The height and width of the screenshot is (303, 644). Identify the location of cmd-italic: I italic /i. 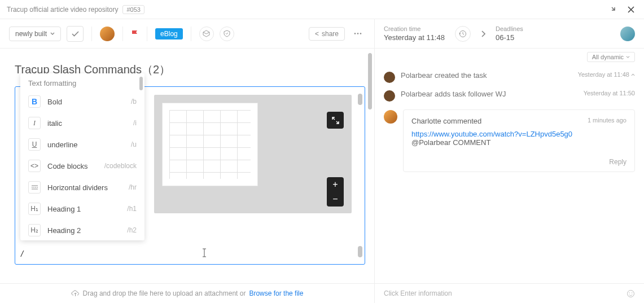
(82, 123).